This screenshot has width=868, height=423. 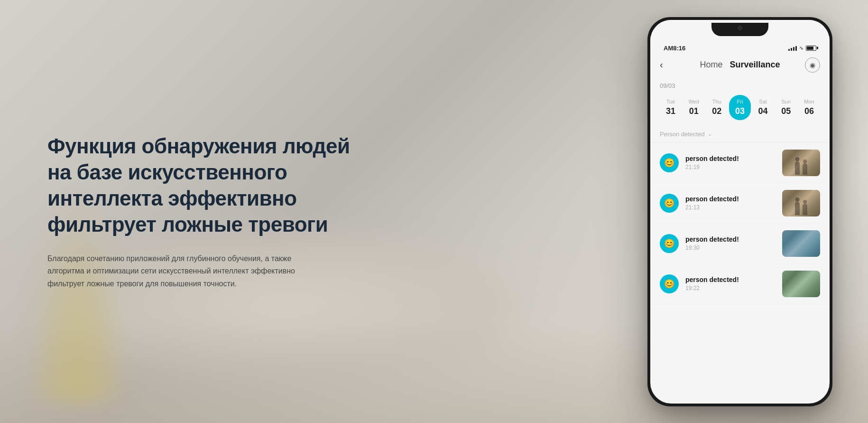 What do you see at coordinates (717, 102) in the screenshot?
I see `day-name-02: Thu` at bounding box center [717, 102].